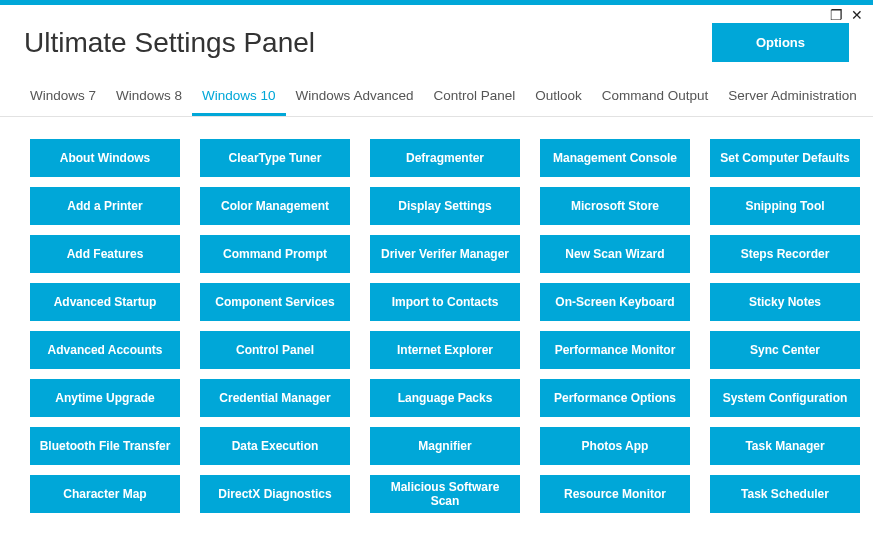 Image resolution: width=873 pixels, height=543 pixels. I want to click on tile-snipping-tool: Snipping Tool, so click(785, 206).